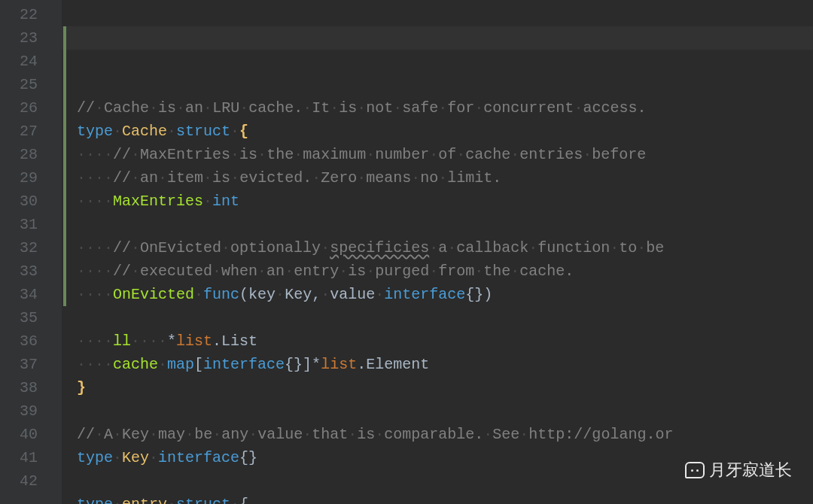 The width and height of the screenshot is (813, 504). What do you see at coordinates (19, 457) in the screenshot?
I see `line-number: 41` at bounding box center [19, 457].